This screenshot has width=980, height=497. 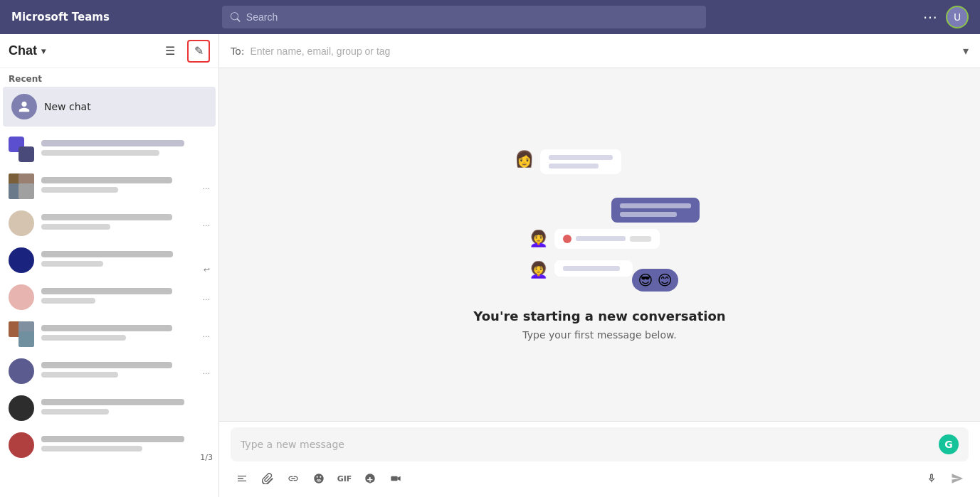 What do you see at coordinates (655, 280) in the screenshot?
I see `emoji-reaction-bar: 😎 😊` at bounding box center [655, 280].